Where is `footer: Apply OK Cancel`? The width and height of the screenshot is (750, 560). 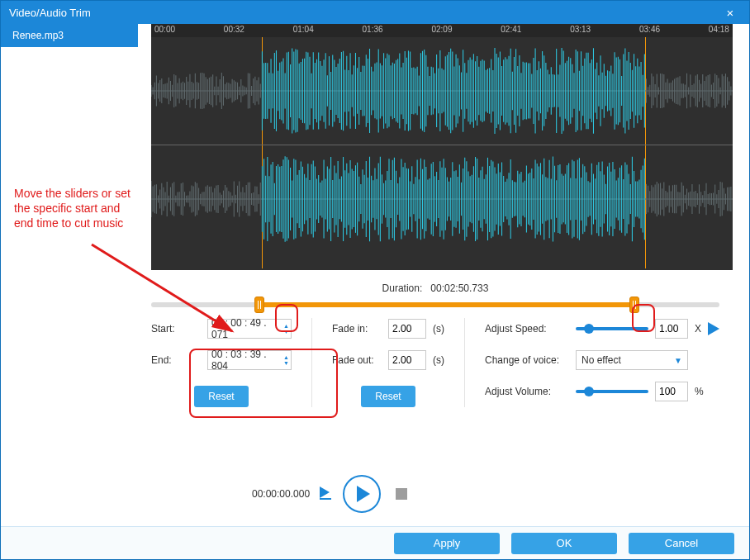
footer: Apply OK Cancel is located at coordinates (375, 543).